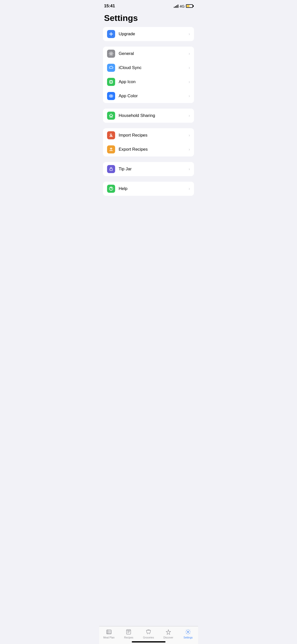  Describe the element at coordinates (149, 142) in the screenshot. I see `settings-group-import-export: Import Recipes › Export Recipes ›` at that location.